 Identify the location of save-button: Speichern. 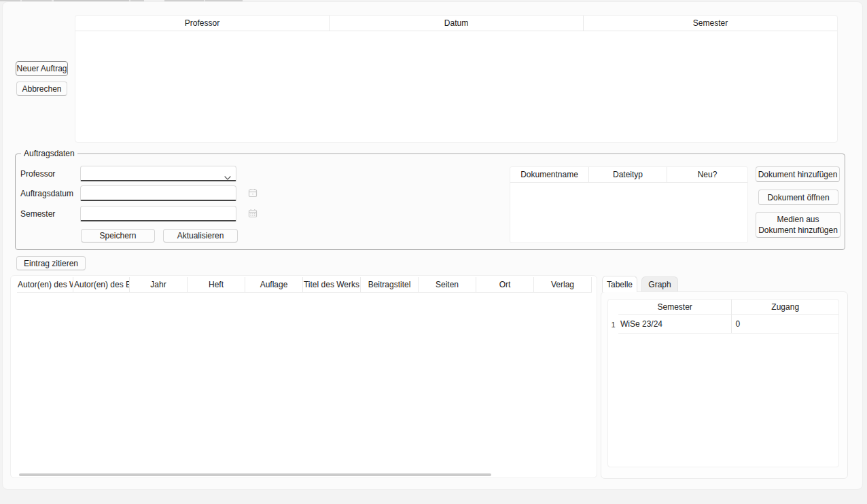
(118, 236).